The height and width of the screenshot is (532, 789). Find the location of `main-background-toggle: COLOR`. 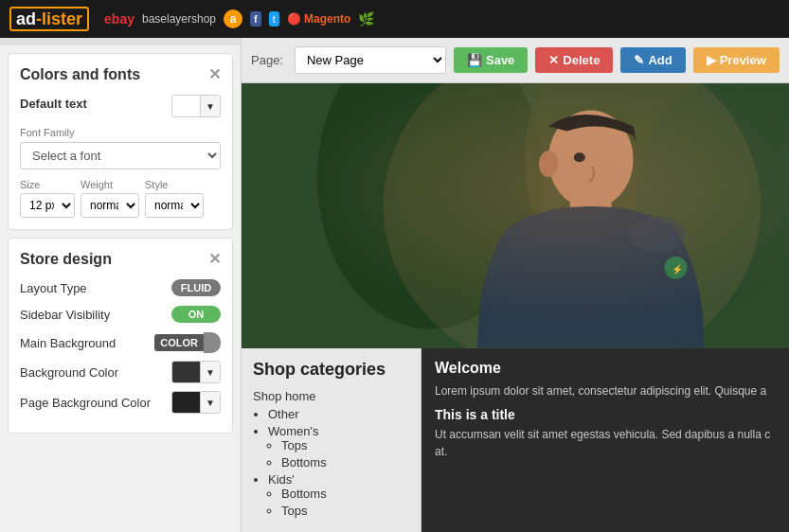

main-background-toggle: COLOR is located at coordinates (188, 343).